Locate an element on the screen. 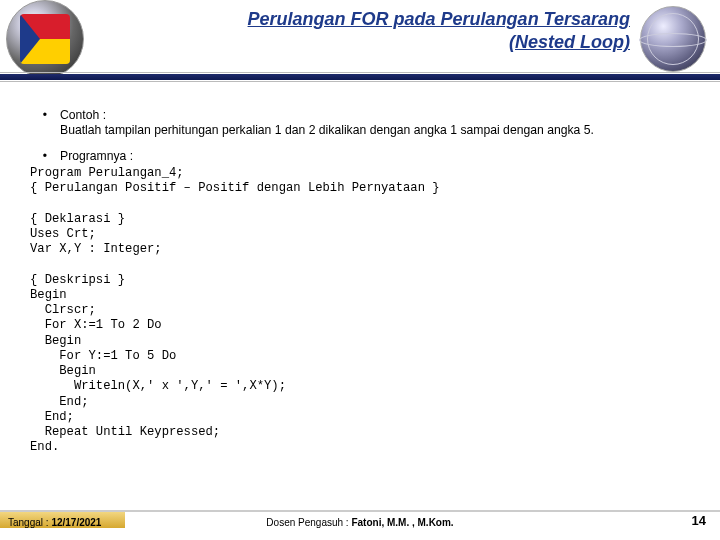  bullet-text-2: Programnya : is located at coordinates (375, 156).